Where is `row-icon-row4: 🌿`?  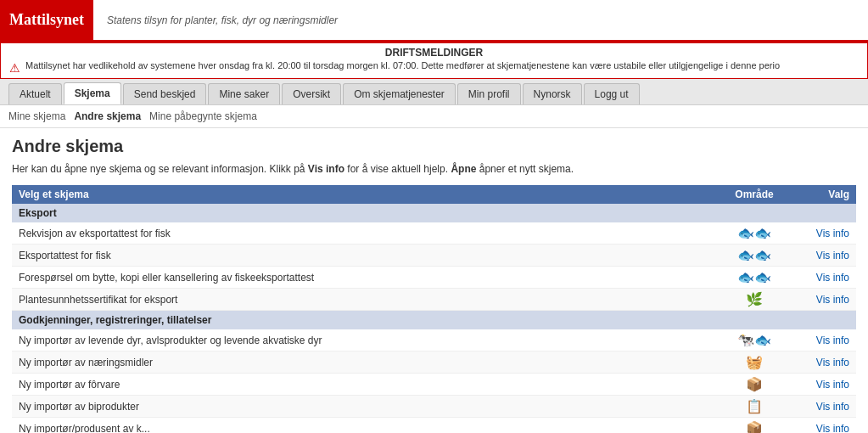
row-icon-row4: 🌿 is located at coordinates (754, 300).